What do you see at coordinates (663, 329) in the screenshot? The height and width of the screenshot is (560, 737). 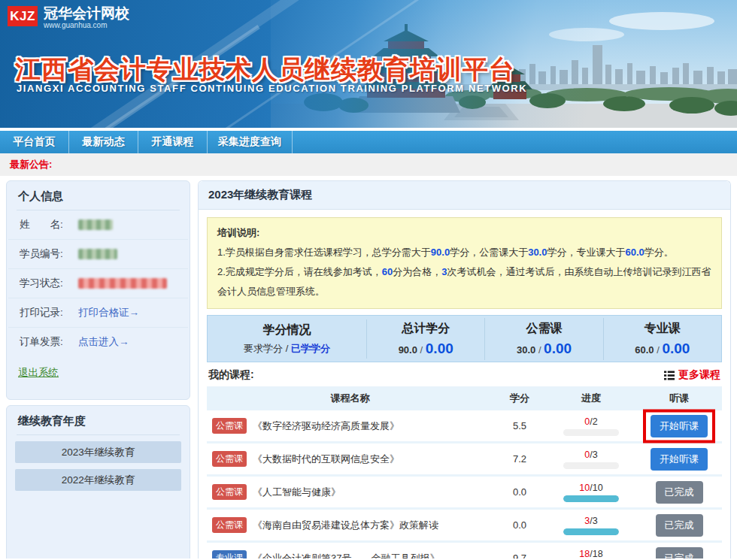 I see `credit-section-title: 专业课` at bounding box center [663, 329].